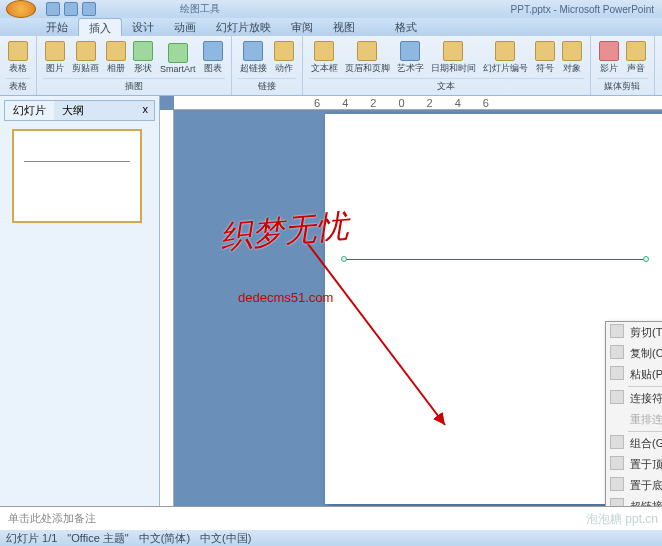 Image resolution: width=662 pixels, height=546 pixels. I want to click on btn-sound: 声音, so click(636, 58).